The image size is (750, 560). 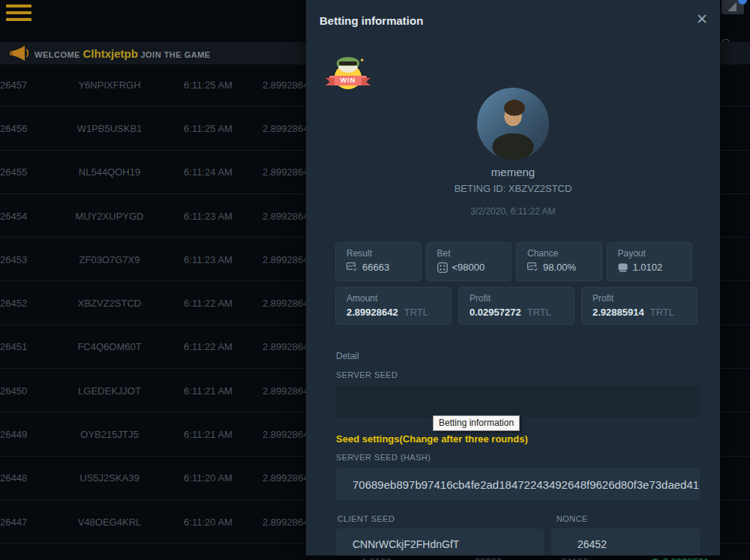 What do you see at coordinates (110, 84) in the screenshot?
I see `player-cell: Y6NPIXFRGH` at bounding box center [110, 84].